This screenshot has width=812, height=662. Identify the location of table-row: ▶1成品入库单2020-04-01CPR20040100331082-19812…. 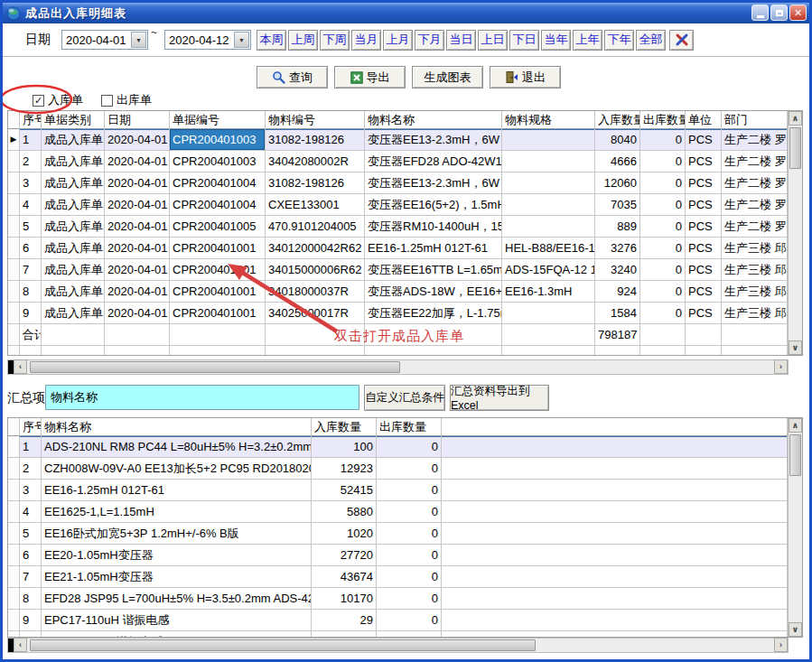
(397, 140).